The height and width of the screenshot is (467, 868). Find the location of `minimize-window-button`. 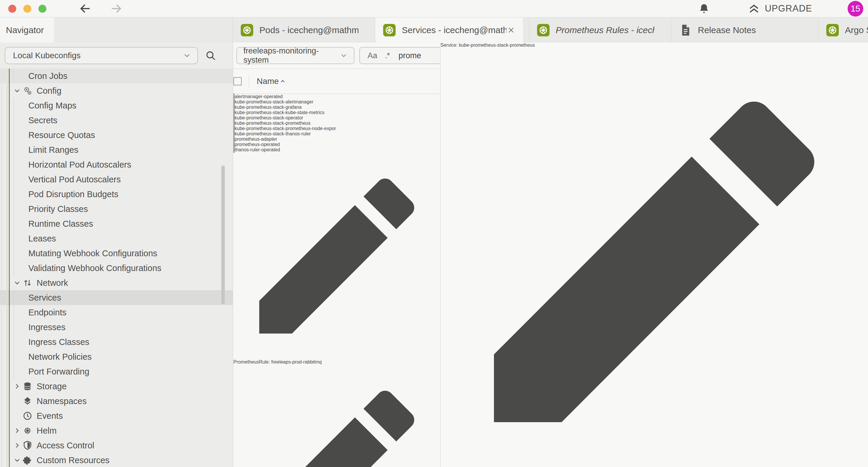

minimize-window-button is located at coordinates (27, 9).